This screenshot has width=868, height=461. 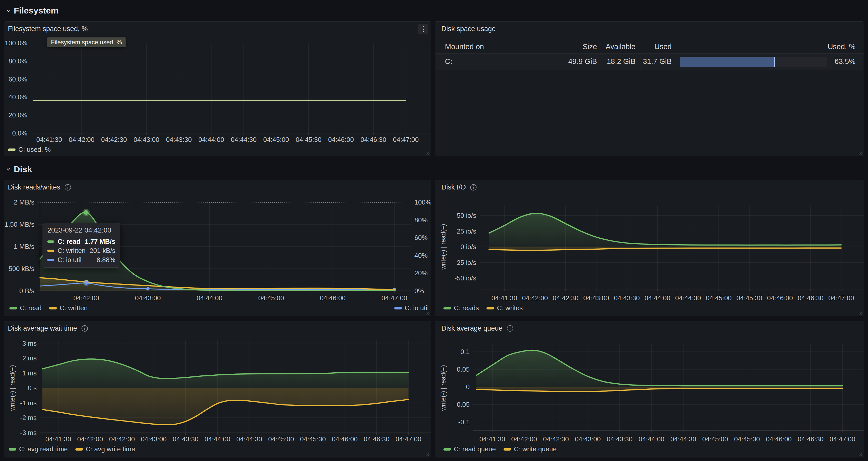 I want to click on chart-io, so click(x=672, y=247).